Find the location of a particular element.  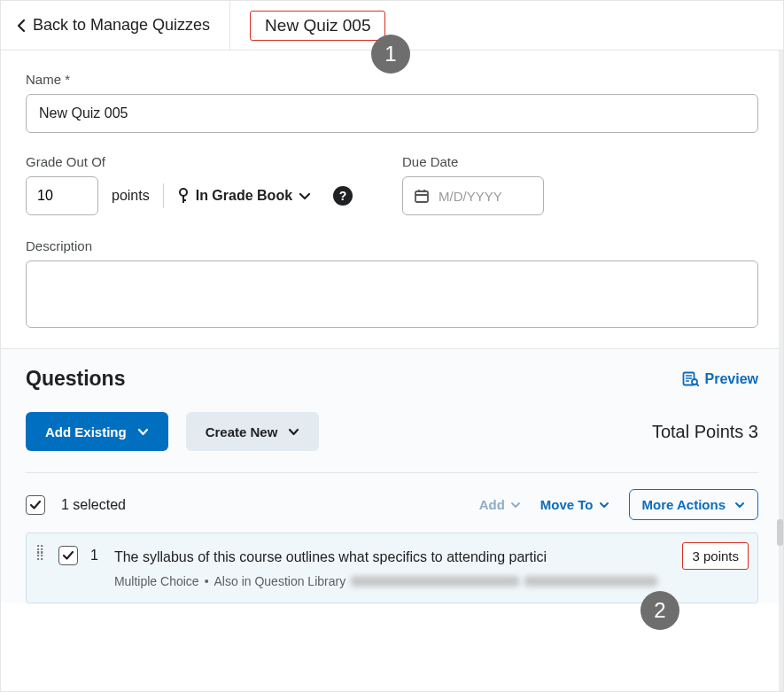

back-to-manage-link: Back to Manage Quizzes is located at coordinates (115, 25).